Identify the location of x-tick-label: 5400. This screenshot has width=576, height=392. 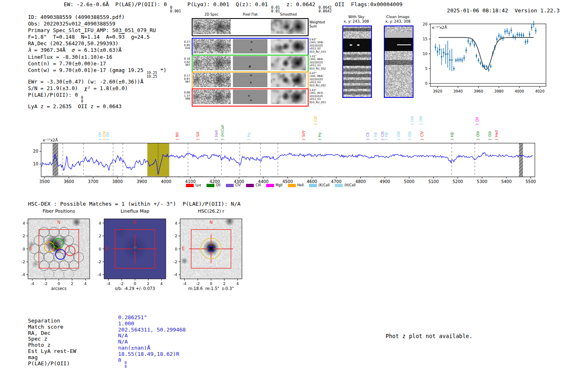
(506, 182).